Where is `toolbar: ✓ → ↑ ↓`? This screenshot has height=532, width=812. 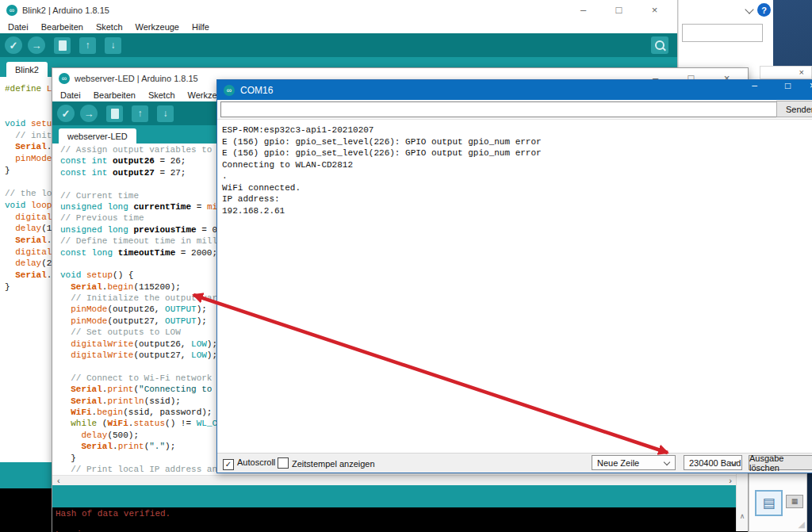
toolbar: ✓ → ↑ ↓ is located at coordinates (339, 45).